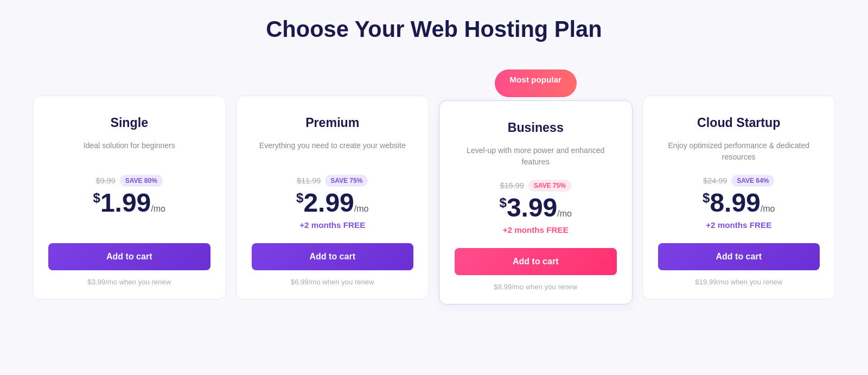 Image resolution: width=868 pixels, height=375 pixels. Describe the element at coordinates (129, 181) in the screenshot. I see `price-row-single: $9.99 SAVE 80%` at that location.